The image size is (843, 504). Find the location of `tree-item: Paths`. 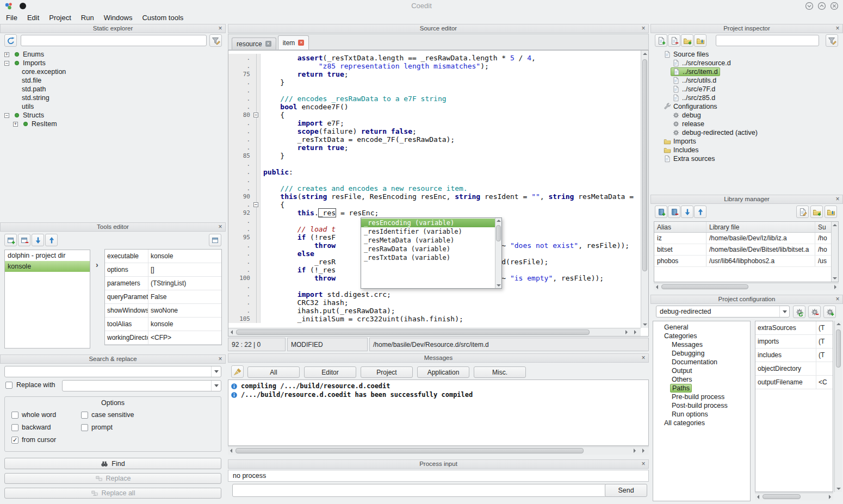

tree-item: Paths is located at coordinates (702, 388).